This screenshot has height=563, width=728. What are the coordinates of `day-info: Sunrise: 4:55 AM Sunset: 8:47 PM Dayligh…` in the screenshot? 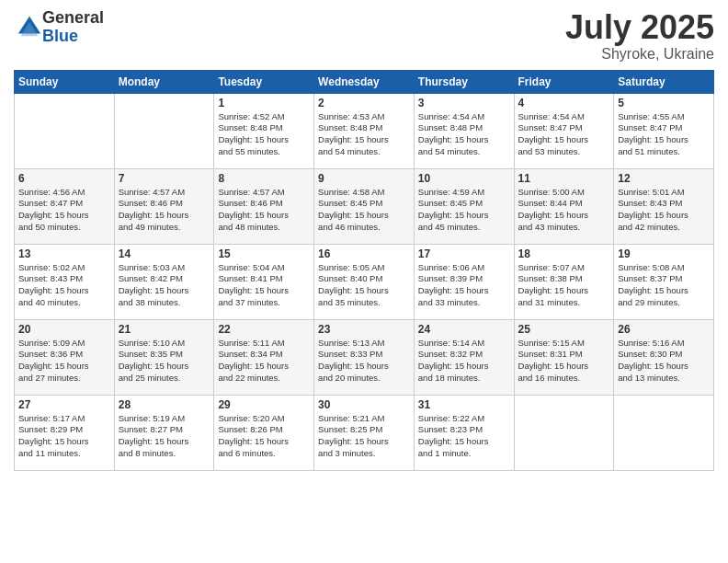 It's located at (664, 134).